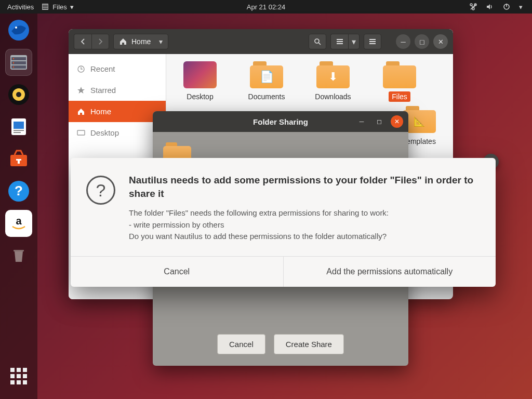 The height and width of the screenshot is (399, 532). What do you see at coordinates (200, 75) in the screenshot?
I see `desktop-folder-icon` at bounding box center [200, 75].